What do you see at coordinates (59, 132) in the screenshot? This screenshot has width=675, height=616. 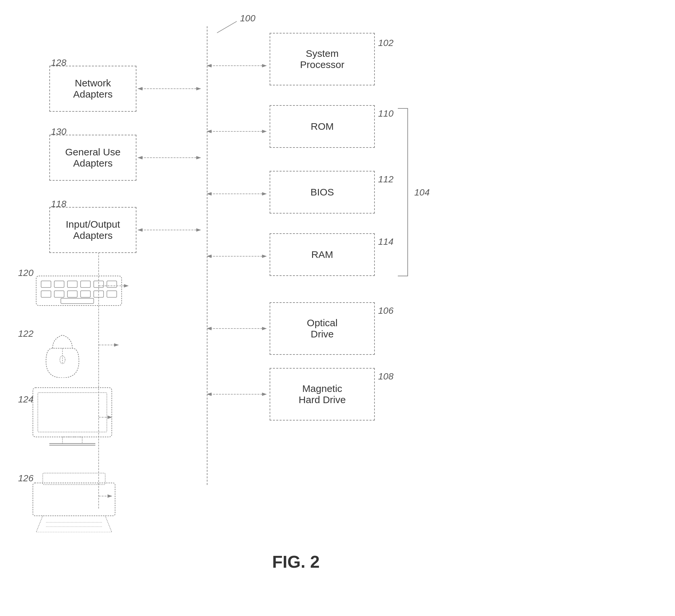 I see `ref-130: 130` at bounding box center [59, 132].